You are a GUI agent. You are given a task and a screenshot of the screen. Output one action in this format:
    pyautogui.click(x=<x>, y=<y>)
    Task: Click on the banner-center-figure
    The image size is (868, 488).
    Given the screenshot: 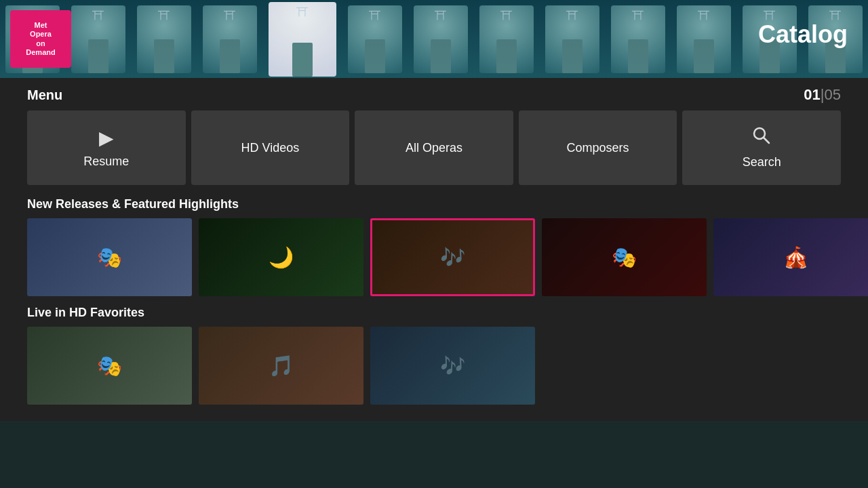 What is the action you would take?
    pyautogui.click(x=302, y=39)
    